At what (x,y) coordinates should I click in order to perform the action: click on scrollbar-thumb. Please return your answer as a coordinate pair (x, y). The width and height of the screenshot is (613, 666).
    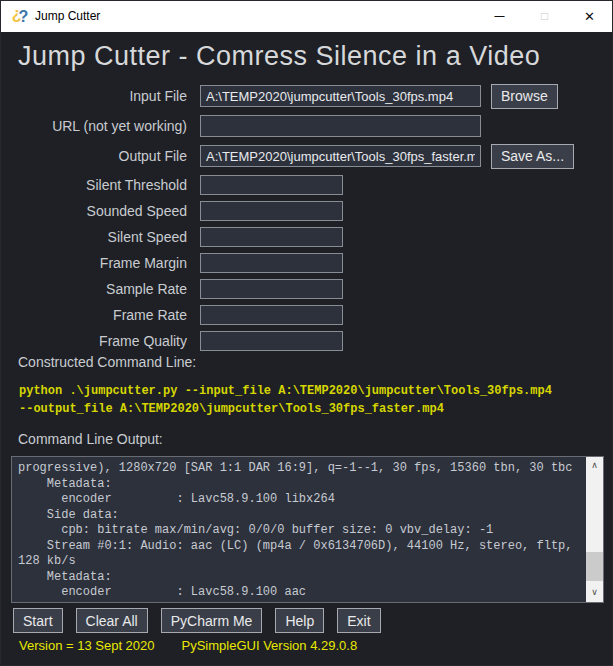
    Looking at the image, I should click on (594, 566).